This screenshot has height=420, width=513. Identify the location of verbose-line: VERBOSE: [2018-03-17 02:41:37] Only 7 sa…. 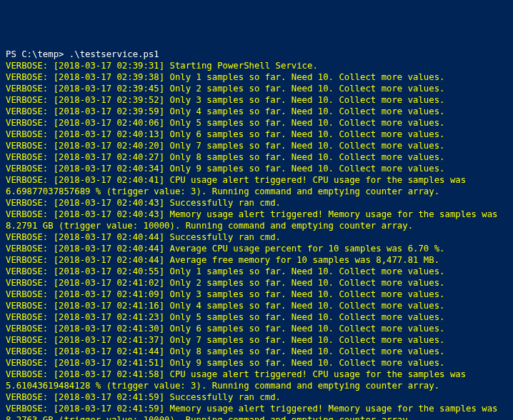
(256, 340).